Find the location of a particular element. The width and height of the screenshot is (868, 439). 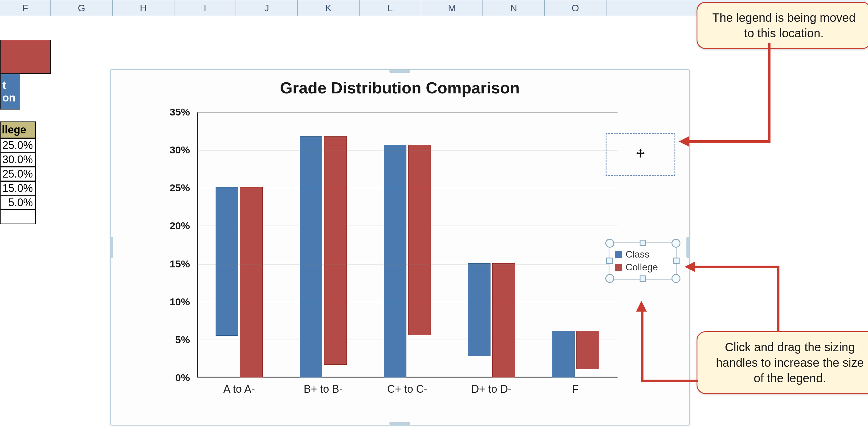

clipped-value-3: 15.0% is located at coordinates (18, 188).